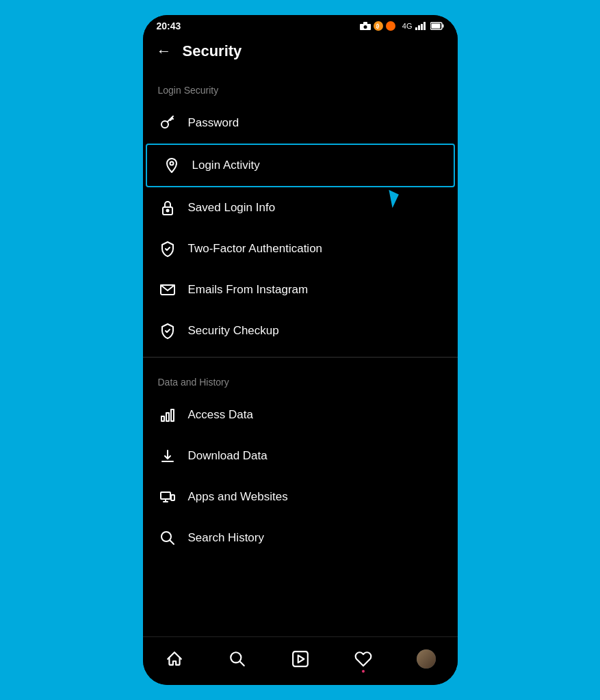 Image resolution: width=600 pixels, height=700 pixels. Describe the element at coordinates (300, 331) in the screenshot. I see `menu-item-security-checkup: Security Checkup` at that location.